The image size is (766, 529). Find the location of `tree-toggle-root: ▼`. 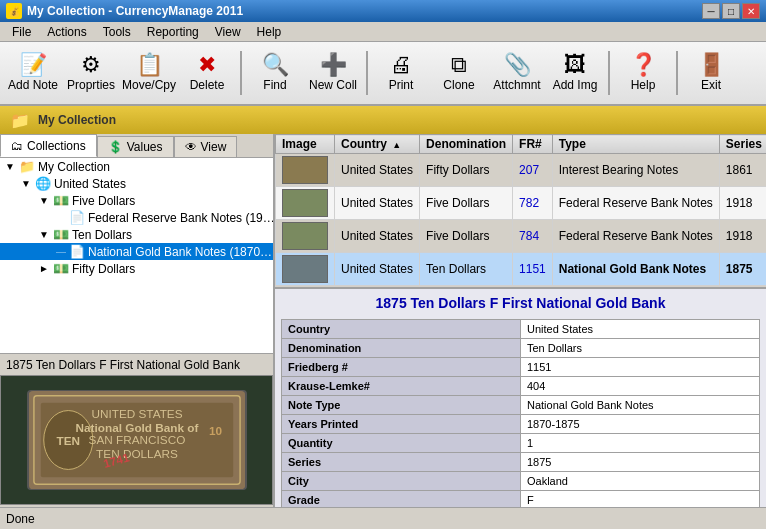

tree-toggle-root: ▼ is located at coordinates (10, 166).